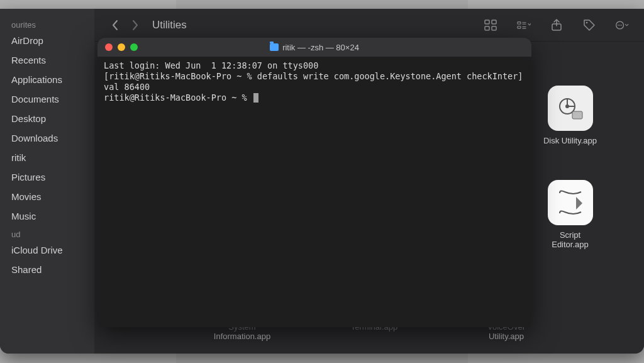  What do you see at coordinates (47, 118) in the screenshot?
I see `sidebar-item-desktop: Desktop` at bounding box center [47, 118].